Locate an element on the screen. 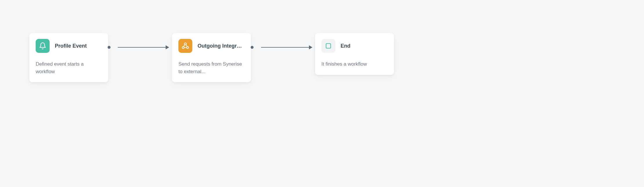 The image size is (644, 187). node-header: Outgoing Integr… is located at coordinates (211, 46).